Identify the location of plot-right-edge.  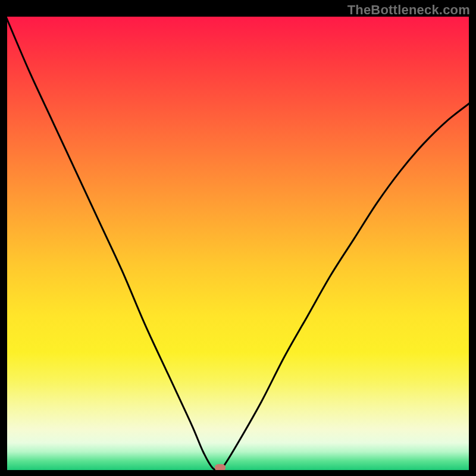
(469, 243).